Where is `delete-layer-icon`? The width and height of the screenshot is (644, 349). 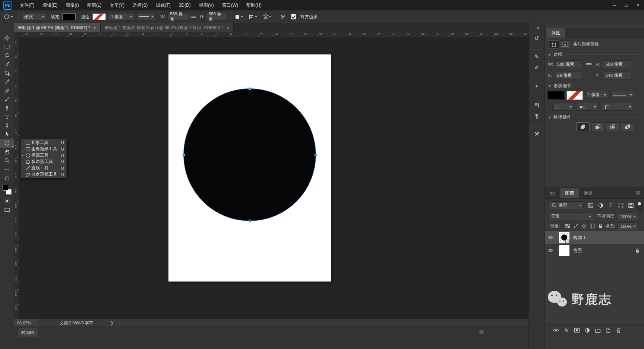
delete-layer-icon is located at coordinates (619, 330).